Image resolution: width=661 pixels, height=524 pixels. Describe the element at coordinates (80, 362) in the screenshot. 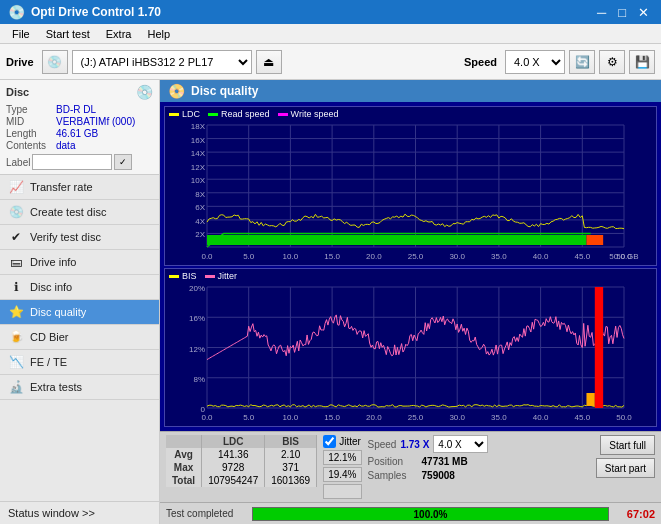

I see `sidebar-item-fe-te: 📉 FE / TE` at that location.